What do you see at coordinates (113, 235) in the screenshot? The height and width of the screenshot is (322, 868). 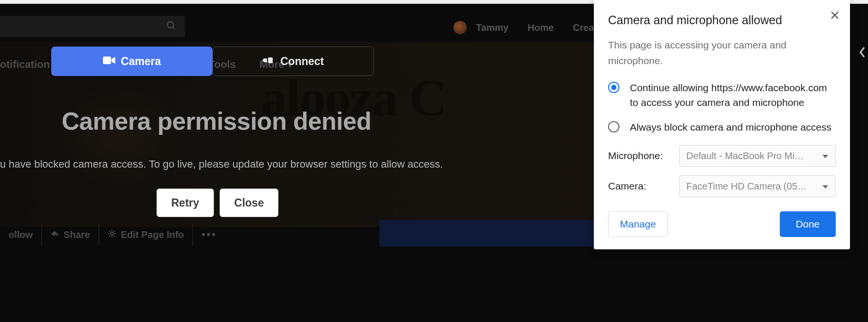 I see `page-actions-bar: ollow Share Edit Page Info •••` at bounding box center [113, 235].